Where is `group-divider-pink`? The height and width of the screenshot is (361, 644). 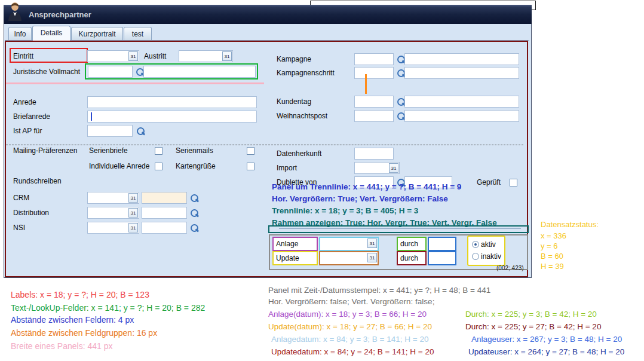 group-divider-pink is located at coordinates (135, 84).